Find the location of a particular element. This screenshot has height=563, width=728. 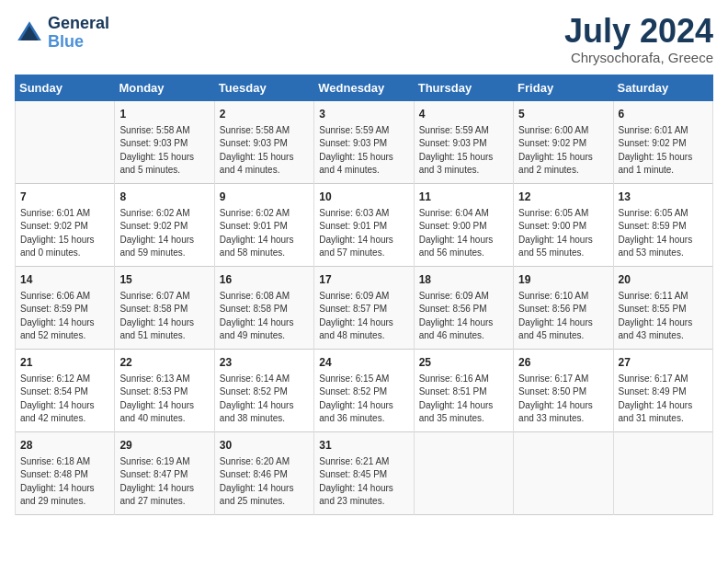

day-info: Sunrise: 6:13 AM Sunset: 8:53 PM Dayligh… is located at coordinates (164, 399).